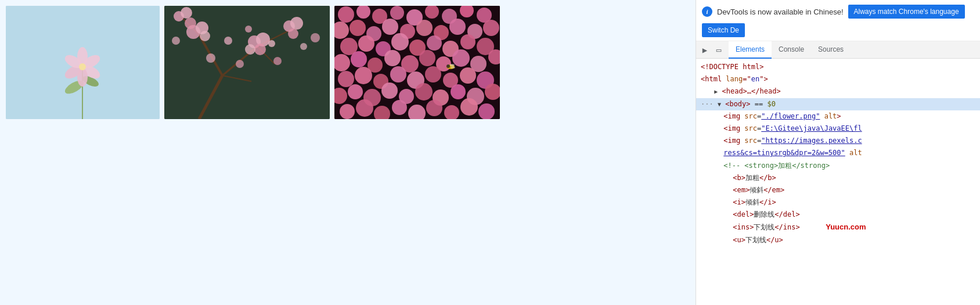 The height and width of the screenshot is (305, 980). Describe the element at coordinates (723, 30) in the screenshot. I see `switch-devtools-button: Switch De` at that location.